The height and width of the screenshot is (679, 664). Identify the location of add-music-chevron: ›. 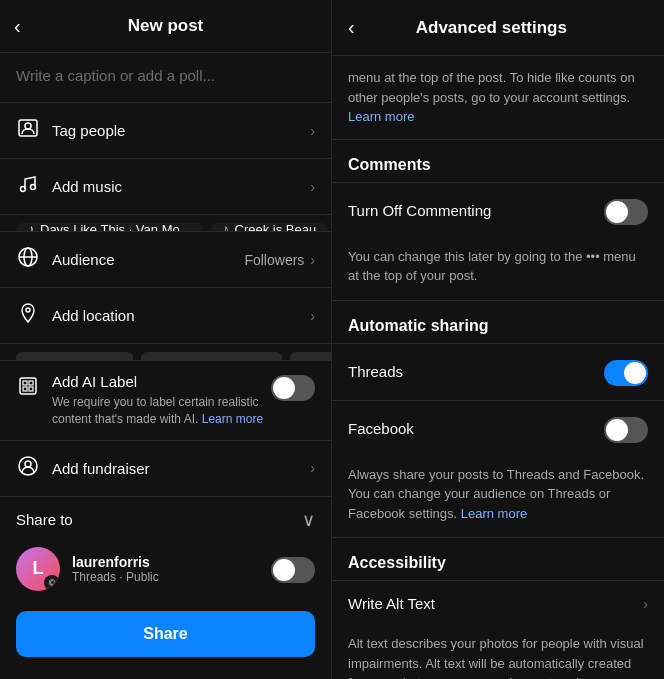
(312, 187).